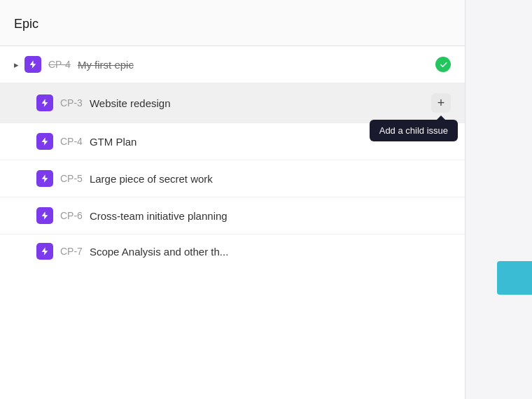  Describe the element at coordinates (33, 64) in the screenshot. I see `lightning-icon` at that location.